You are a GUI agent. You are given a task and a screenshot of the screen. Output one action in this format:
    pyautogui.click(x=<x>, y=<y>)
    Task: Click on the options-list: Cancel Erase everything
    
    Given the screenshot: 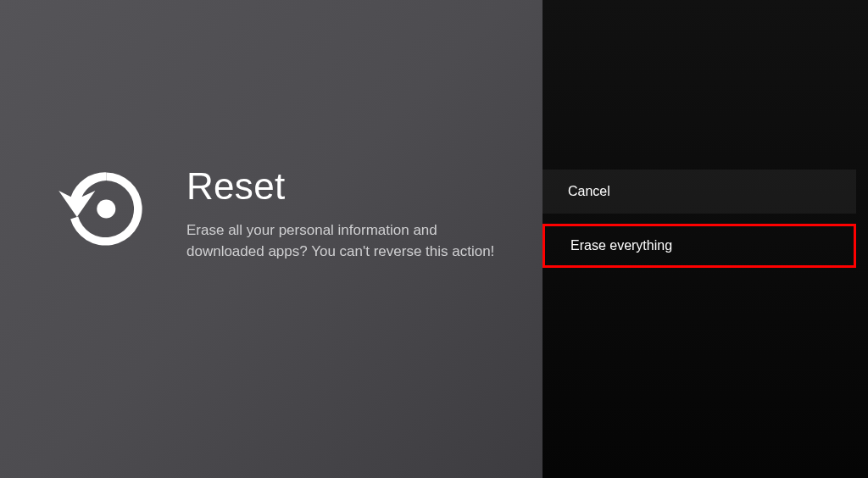 What is the action you would take?
    pyautogui.click(x=699, y=224)
    